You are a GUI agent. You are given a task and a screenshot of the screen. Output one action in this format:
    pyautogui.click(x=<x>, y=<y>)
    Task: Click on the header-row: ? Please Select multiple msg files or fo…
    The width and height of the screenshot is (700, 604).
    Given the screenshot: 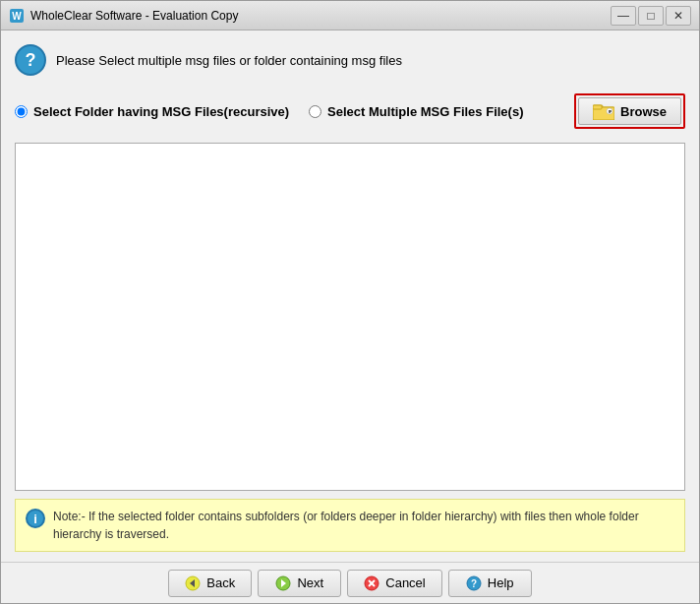 What is the action you would take?
    pyautogui.click(x=350, y=60)
    